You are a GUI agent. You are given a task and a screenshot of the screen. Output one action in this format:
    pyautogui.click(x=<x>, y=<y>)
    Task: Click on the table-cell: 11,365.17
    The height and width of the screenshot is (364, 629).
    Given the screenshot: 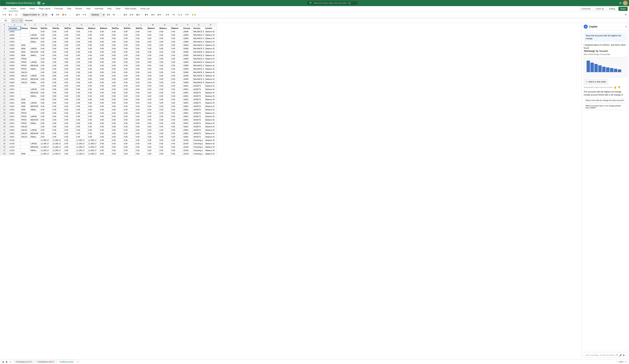 What is the action you would take?
    pyautogui.click(x=58, y=150)
    